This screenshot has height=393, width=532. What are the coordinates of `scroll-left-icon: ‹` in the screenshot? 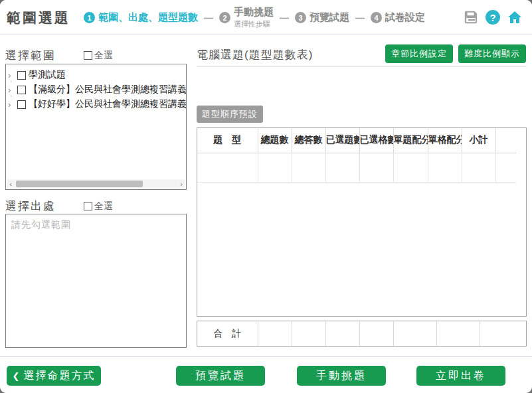 It's located at (11, 184).